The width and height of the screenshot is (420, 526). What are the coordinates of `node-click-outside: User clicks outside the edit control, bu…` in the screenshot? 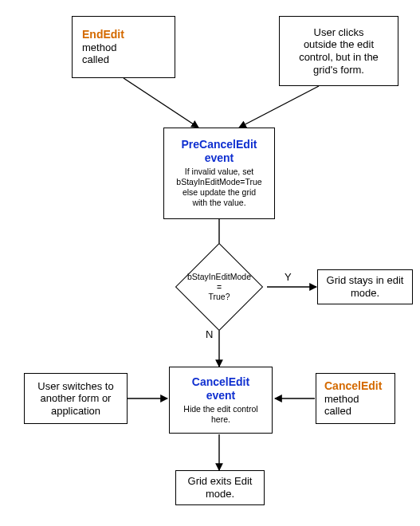 It's located at (339, 51).